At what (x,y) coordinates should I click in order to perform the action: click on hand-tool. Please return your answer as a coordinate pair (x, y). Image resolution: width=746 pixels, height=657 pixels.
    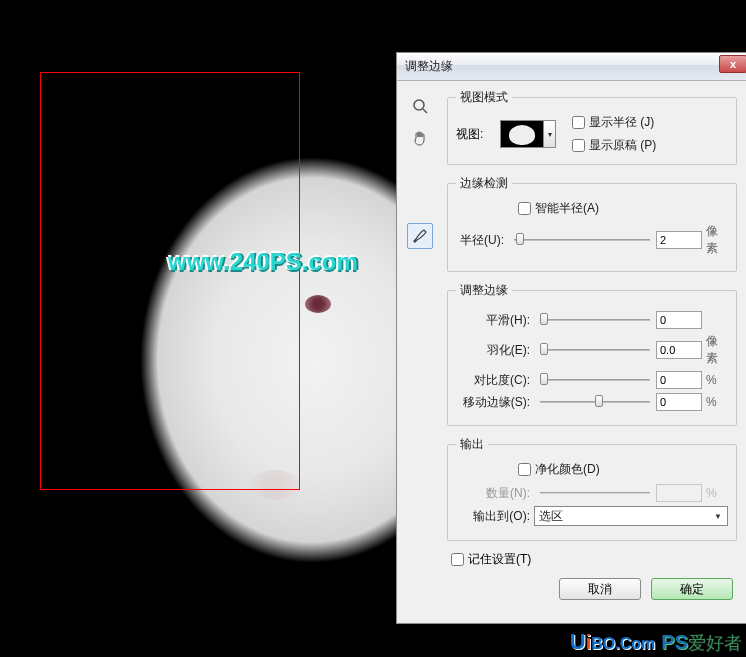
    Looking at the image, I should click on (420, 138).